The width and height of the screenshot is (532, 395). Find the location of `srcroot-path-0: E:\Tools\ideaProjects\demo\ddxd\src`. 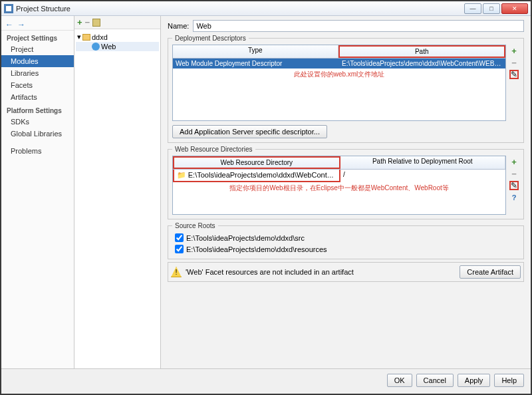

srcroot-path-0: E:\Tools\ideaProjects\demo\ddxd\src is located at coordinates (245, 238).